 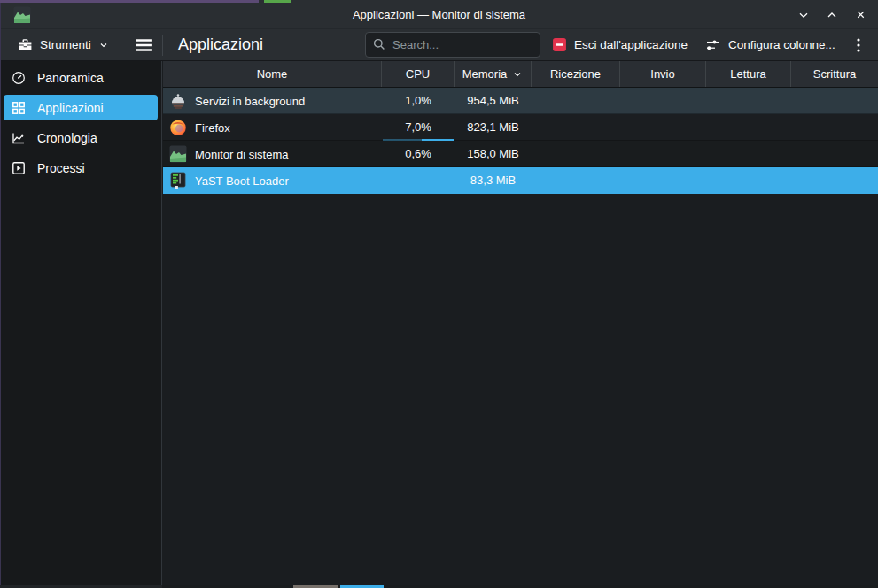 I want to click on memory-value: 83,3 MiB, so click(x=493, y=181).